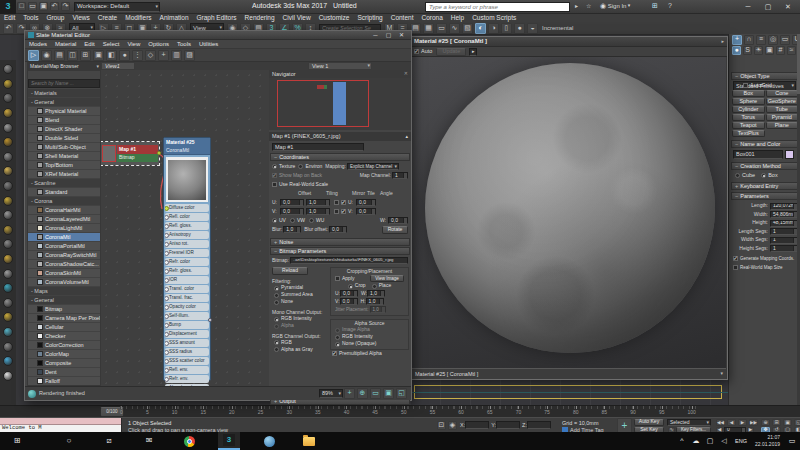 Image resolution: width=800 pixels, height=450 pixels. What do you see at coordinates (187, 244) in the screenshot?
I see `material-slot: Aniso rot.` at bounding box center [187, 244].